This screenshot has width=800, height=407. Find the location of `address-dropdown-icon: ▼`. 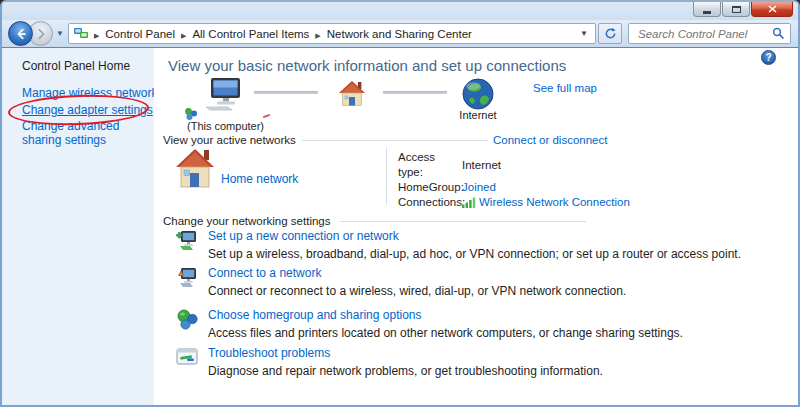

address-dropdown-icon: ▼ is located at coordinates (584, 34).